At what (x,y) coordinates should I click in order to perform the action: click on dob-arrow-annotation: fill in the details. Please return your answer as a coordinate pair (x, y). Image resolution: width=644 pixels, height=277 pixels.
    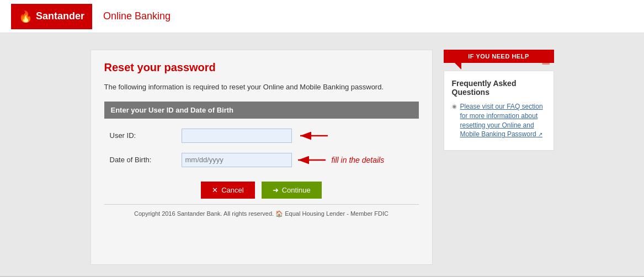
    Looking at the image, I should click on (340, 160).